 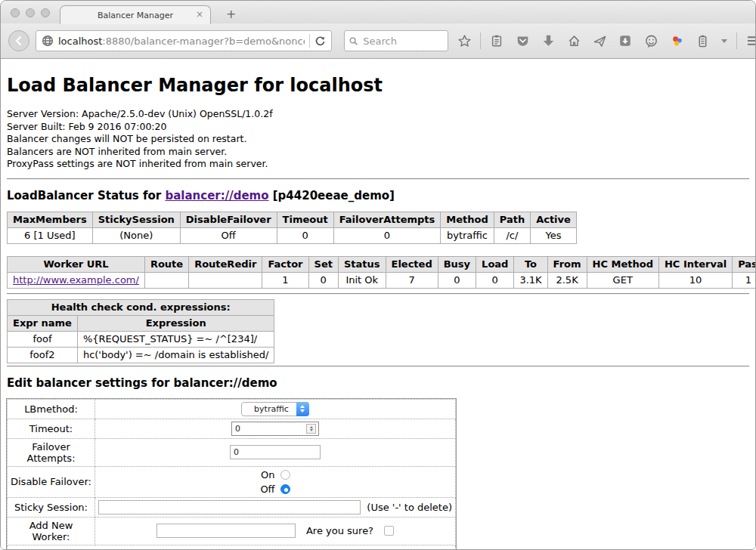 I want to click on cell-expr-name: foof2, so click(x=42, y=355).